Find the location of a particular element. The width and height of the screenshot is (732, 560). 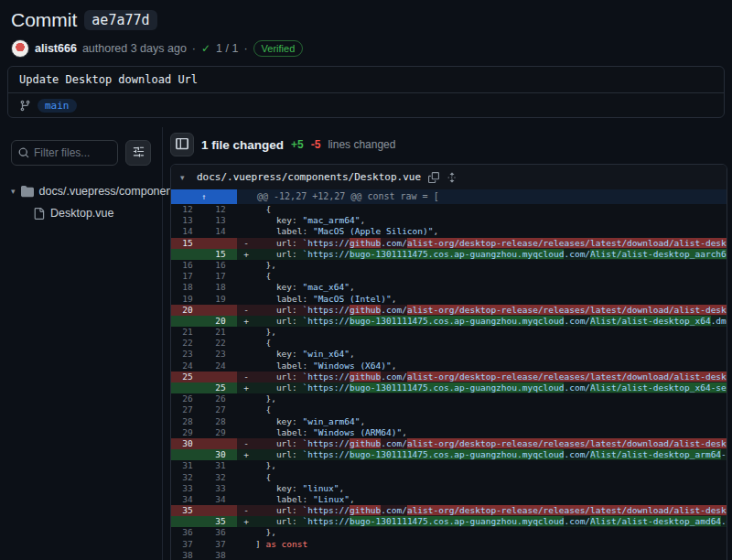

old-line-number: 26 is located at coordinates (188, 399).